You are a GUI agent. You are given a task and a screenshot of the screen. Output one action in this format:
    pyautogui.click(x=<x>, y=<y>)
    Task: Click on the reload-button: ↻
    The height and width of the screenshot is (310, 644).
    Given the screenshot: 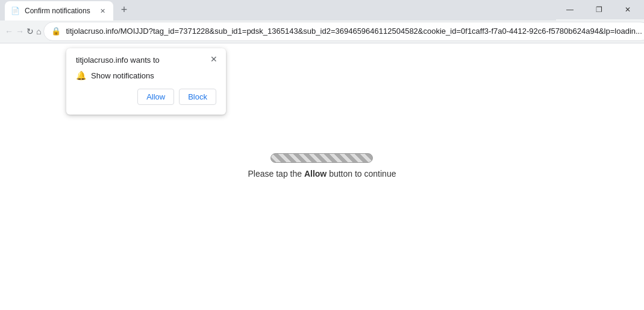 What is the action you would take?
    pyautogui.click(x=30, y=31)
    